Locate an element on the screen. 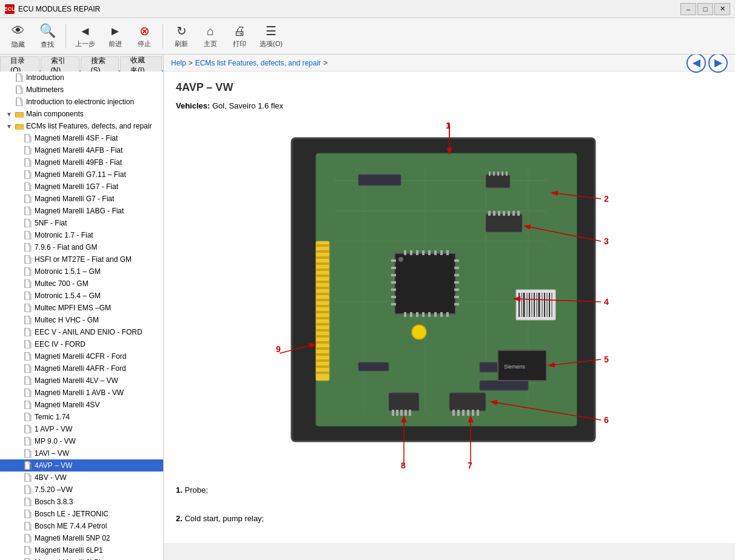 The image size is (735, 560). sidebar-item-motronic151: Motronic 1.5.1 – GM is located at coordinates (81, 272).